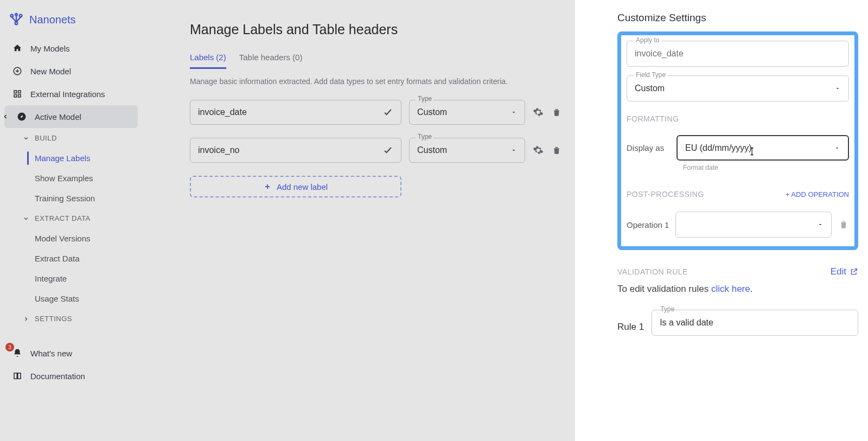  What do you see at coordinates (71, 319) in the screenshot?
I see `section-settings: SETTINGS` at bounding box center [71, 319].